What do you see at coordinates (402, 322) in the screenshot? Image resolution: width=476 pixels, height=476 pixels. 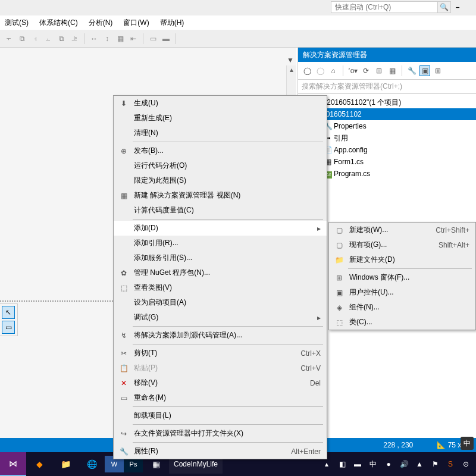 I see `menu-item: ⬚类(C)...` at bounding box center [402, 322].